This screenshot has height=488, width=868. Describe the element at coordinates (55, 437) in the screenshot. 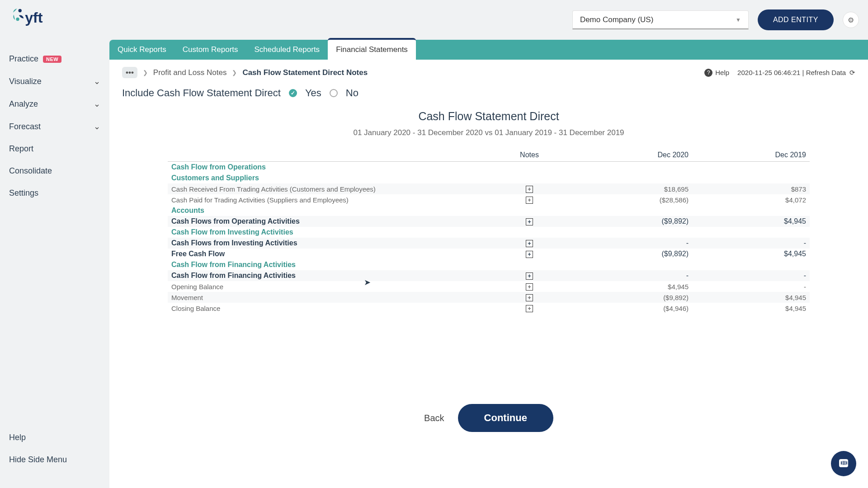

I see `sidebar-help: Help` at that location.